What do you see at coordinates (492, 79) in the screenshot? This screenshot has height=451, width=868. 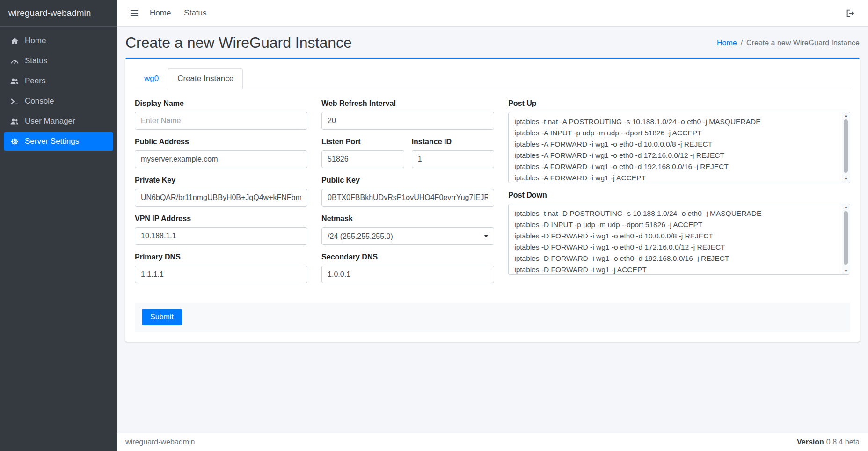 I see `instance-tabs: wg0 Create Instance` at bounding box center [492, 79].